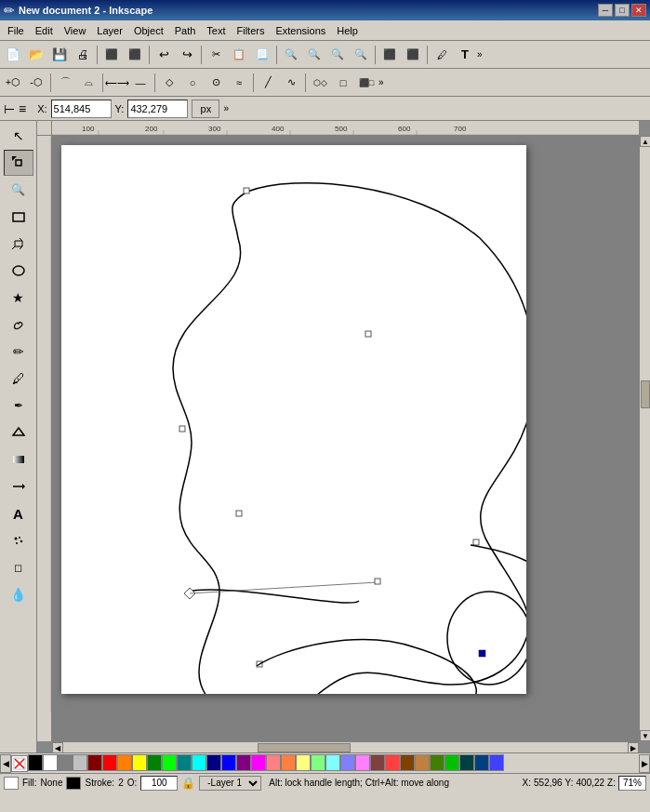  Describe the element at coordinates (159, 783) in the screenshot. I see `opacity-input` at that location.